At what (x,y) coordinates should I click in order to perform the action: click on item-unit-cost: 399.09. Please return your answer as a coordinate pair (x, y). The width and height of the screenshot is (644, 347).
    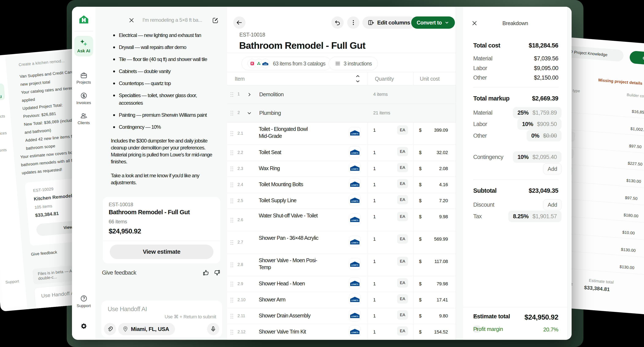
    Looking at the image, I should click on (433, 130).